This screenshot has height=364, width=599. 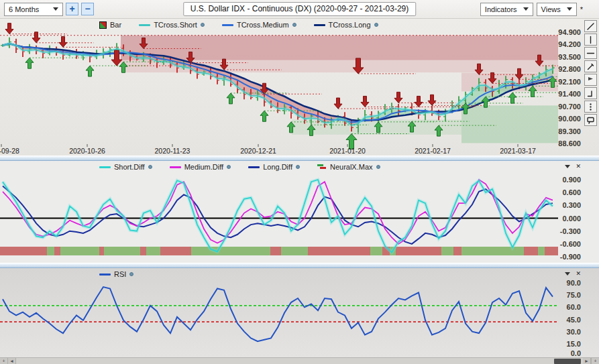 What do you see at coordinates (259, 25) in the screenshot?
I see `legend-item-tcross-medium: TCross.Medium` at bounding box center [259, 25].